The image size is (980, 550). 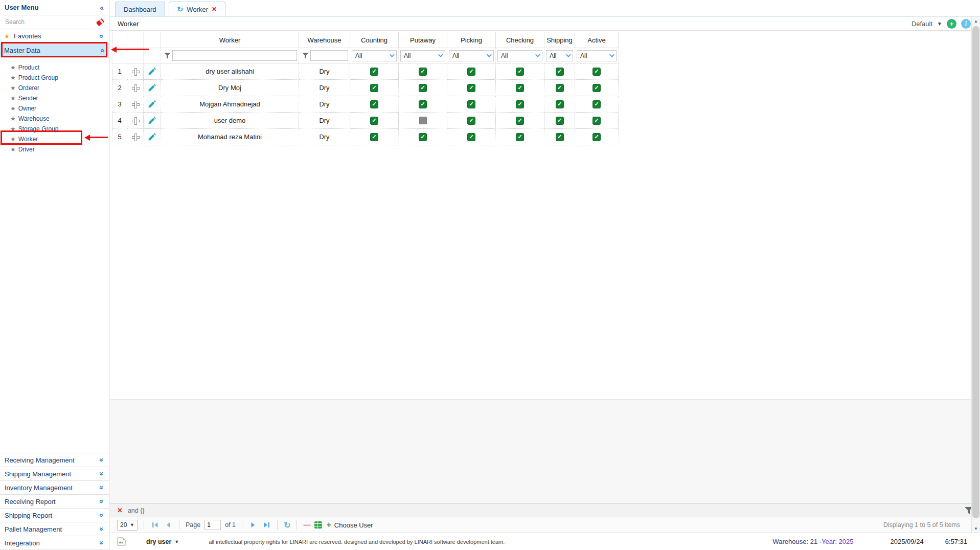 I want to click on user-menu-dropdown: dry user▼, so click(x=163, y=542).